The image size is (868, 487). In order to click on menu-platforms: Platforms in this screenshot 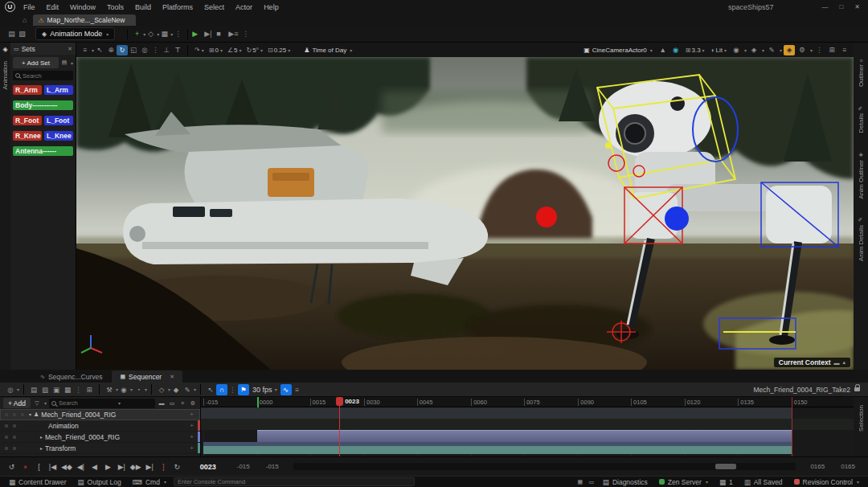, I will do `click(178, 7)`.